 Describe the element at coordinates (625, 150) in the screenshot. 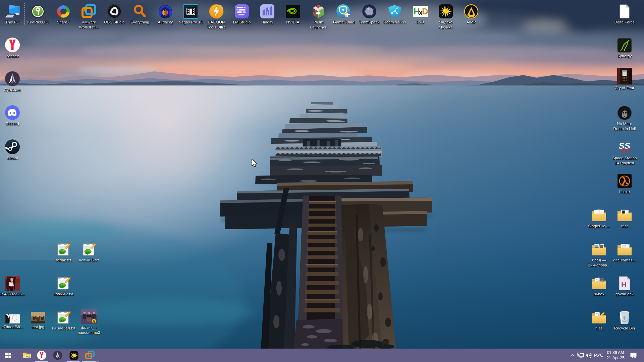

I see `svg-text: 14` at that location.